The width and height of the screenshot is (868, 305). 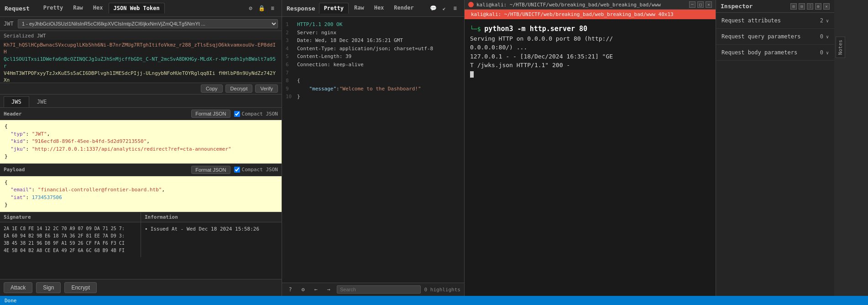 I want to click on response-icon-msg: 💬, so click(x=433, y=8).